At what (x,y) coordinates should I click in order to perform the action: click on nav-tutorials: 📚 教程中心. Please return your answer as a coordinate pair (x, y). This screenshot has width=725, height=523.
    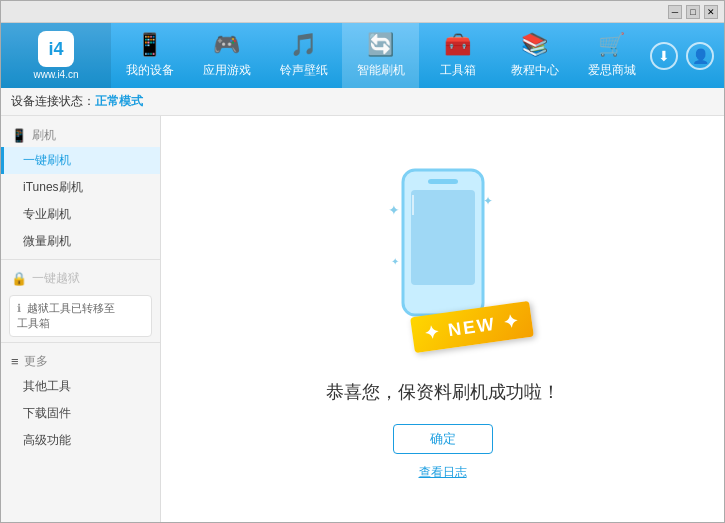
    Looking at the image, I should click on (534, 56).